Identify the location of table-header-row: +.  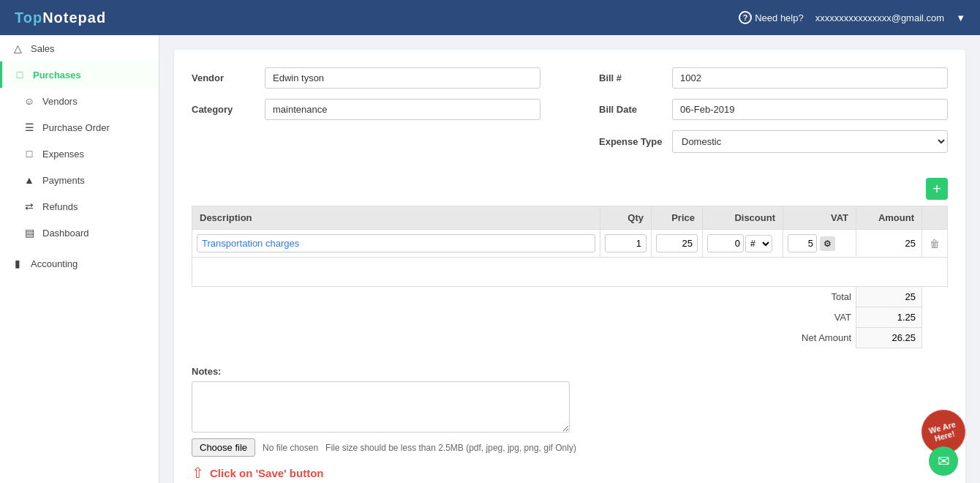
(570, 189).